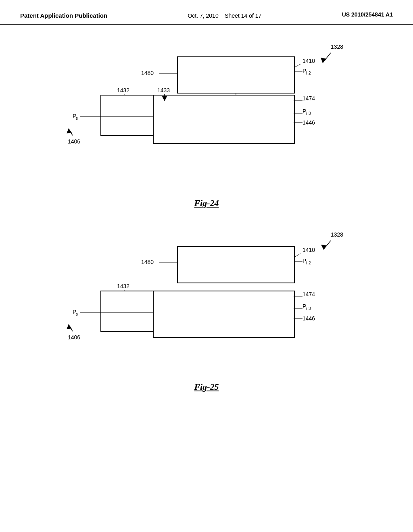 This screenshot has width=413, height=532. I want to click on header-title: Patent Application Publication, so click(64, 15).